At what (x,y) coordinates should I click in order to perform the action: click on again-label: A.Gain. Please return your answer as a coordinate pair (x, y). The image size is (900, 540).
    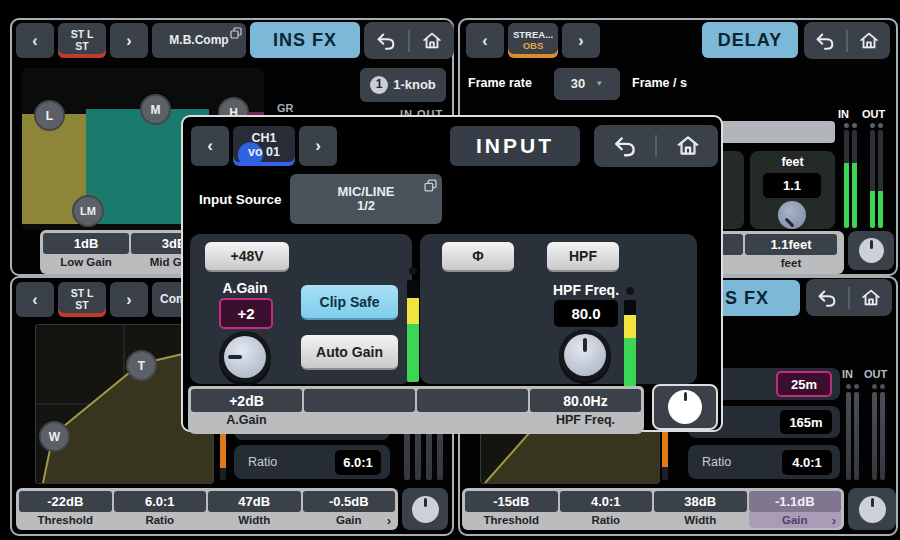
    Looking at the image, I should click on (245, 288).